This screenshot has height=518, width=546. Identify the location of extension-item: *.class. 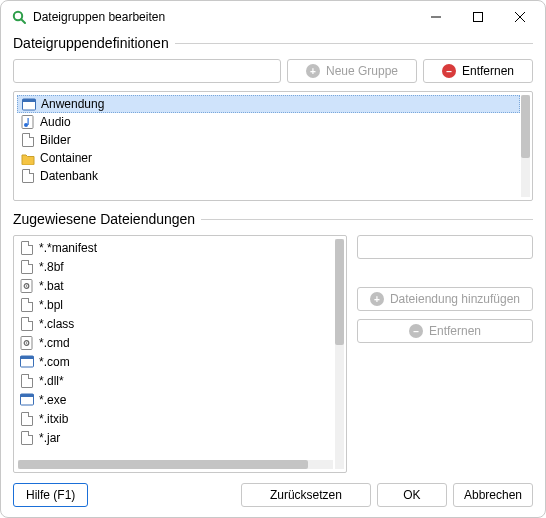
(176, 324).